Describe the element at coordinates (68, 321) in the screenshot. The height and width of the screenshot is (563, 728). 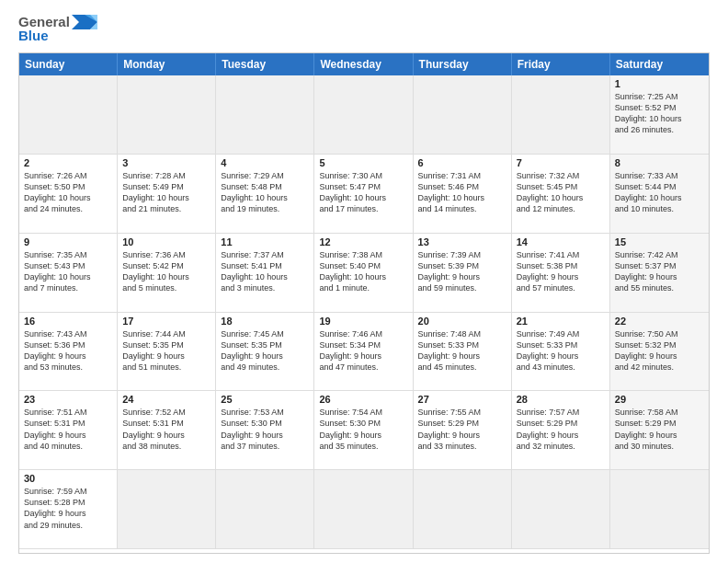
I see `day-number: 16` at that location.